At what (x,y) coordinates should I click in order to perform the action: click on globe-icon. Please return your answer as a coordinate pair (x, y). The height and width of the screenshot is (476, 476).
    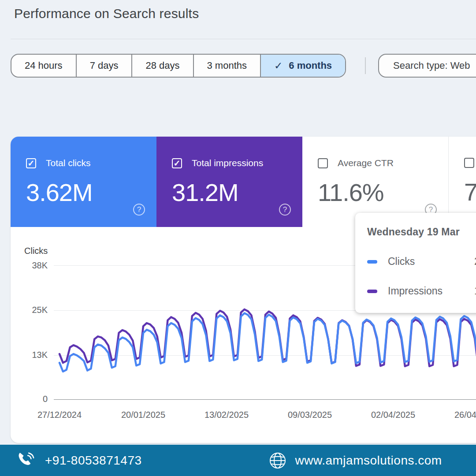
    Looking at the image, I should click on (278, 461).